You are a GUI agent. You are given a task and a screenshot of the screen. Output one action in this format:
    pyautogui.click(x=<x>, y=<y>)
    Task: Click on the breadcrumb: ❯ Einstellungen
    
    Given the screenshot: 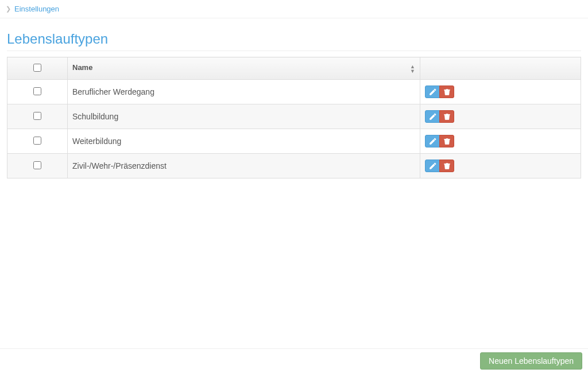 What is the action you would take?
    pyautogui.click(x=294, y=9)
    